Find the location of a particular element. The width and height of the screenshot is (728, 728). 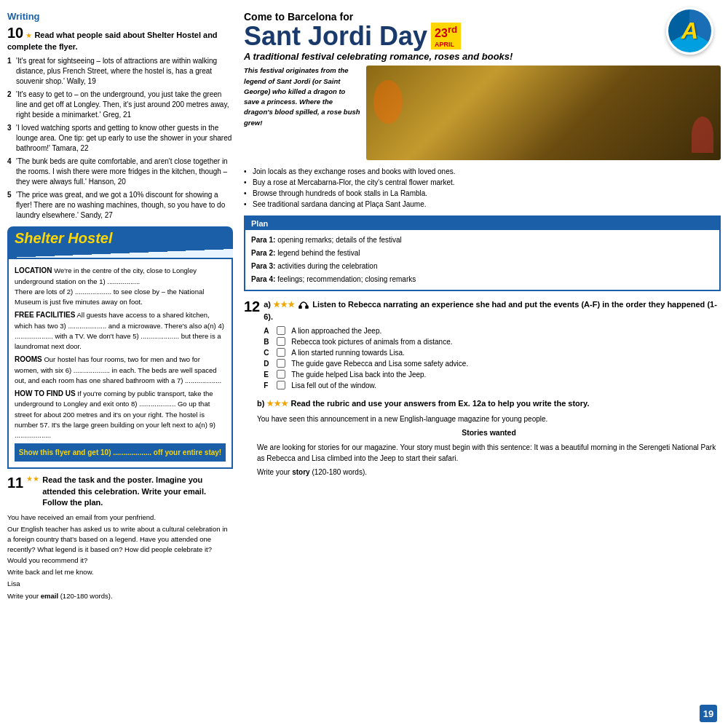

event-C-text: A lion started running towards Lisa. is located at coordinates (348, 352).